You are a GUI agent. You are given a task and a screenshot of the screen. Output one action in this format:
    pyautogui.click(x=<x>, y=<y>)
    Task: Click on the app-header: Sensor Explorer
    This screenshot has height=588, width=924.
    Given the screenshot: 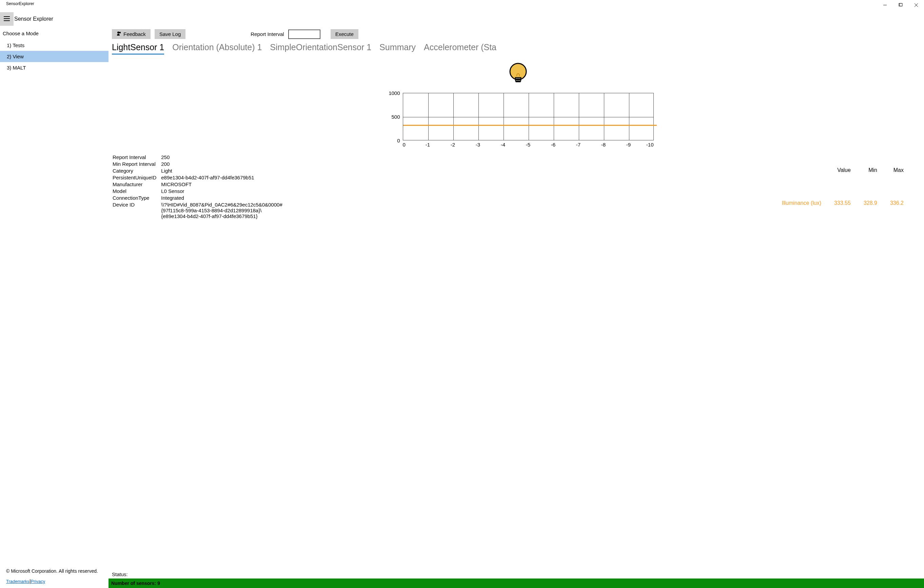 What is the action you would take?
    pyautogui.click(x=462, y=19)
    